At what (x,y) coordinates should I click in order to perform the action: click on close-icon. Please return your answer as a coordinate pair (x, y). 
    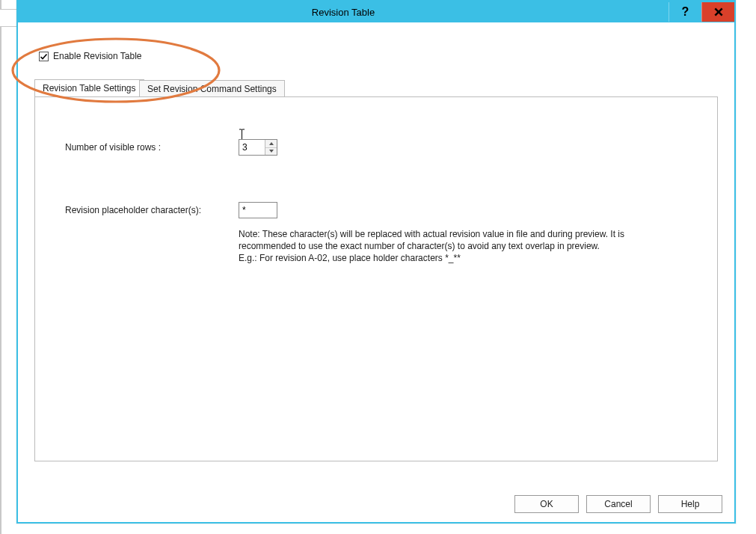
    Looking at the image, I should click on (719, 12).